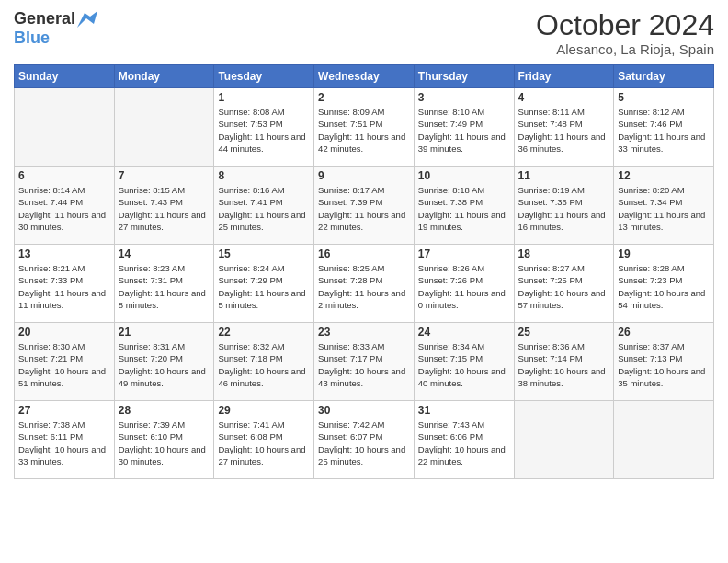  I want to click on col-sunday: Sunday, so click(64, 77).